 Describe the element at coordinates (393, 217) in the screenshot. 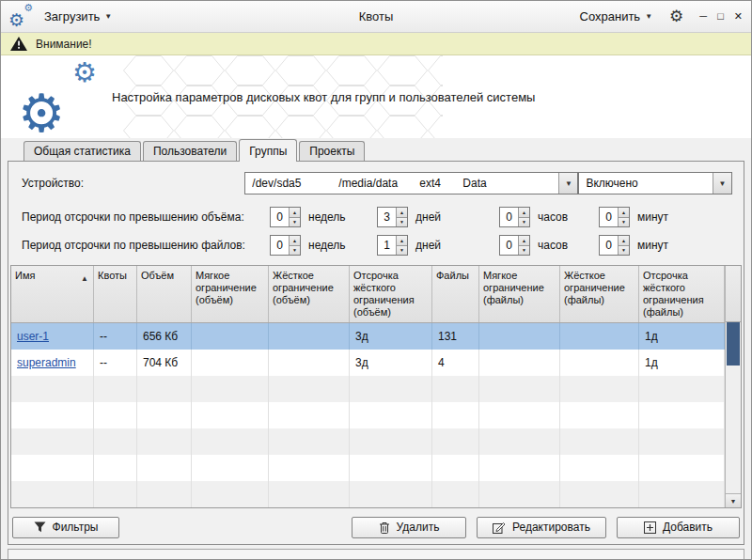

I see `spinbox: 3▲▼` at that location.